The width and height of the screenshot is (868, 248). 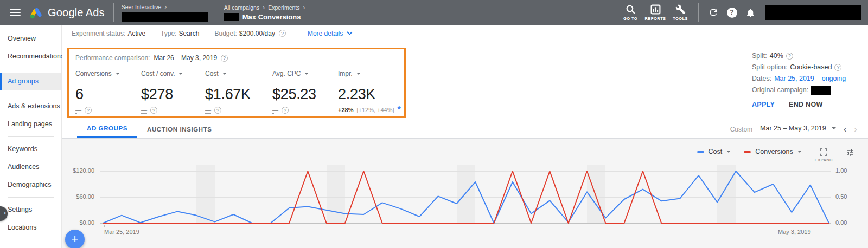 I want to click on metric-value: $25.23, so click(x=294, y=94).